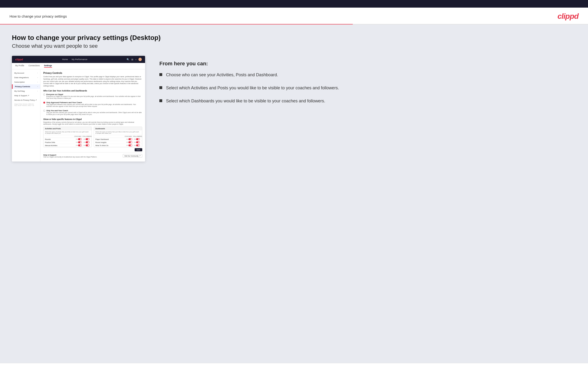 The width and height of the screenshot is (588, 367). I want to click on app-topbar: clippd Home My Performance 🔍 ⊞ ○, so click(78, 59).